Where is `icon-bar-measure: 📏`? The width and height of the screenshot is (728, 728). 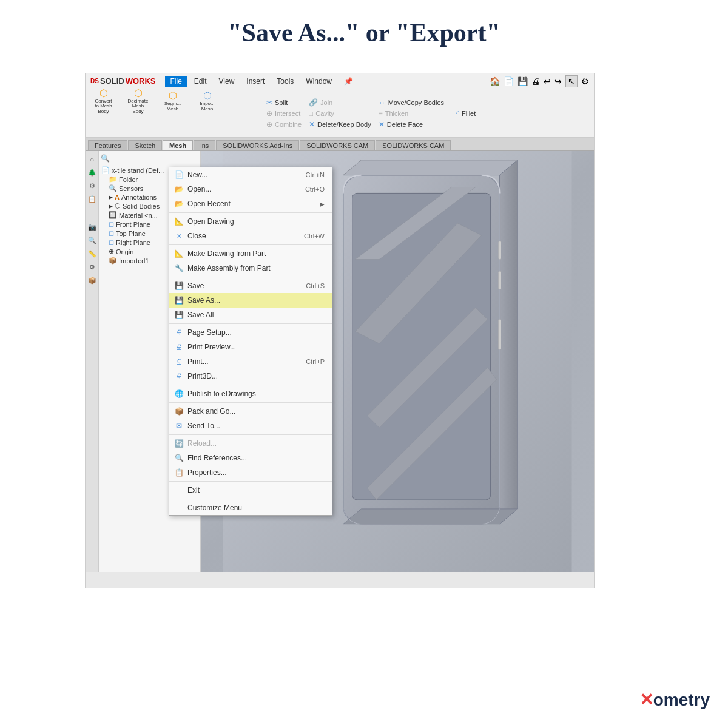
icon-bar-measure: 📏 is located at coordinates (92, 254).